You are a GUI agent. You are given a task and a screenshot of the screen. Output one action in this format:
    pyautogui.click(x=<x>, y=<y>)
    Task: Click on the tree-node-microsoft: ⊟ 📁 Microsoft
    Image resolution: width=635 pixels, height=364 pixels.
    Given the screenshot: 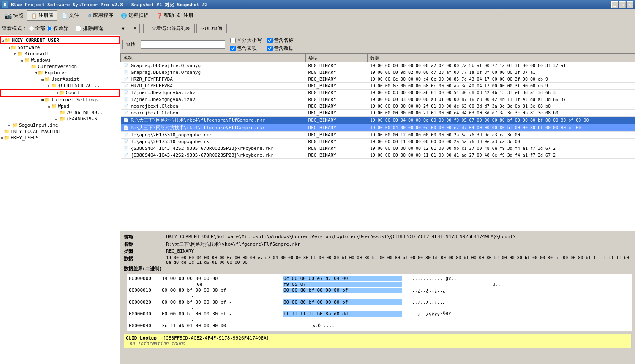 What is the action you would take?
    pyautogui.click(x=60, y=54)
    